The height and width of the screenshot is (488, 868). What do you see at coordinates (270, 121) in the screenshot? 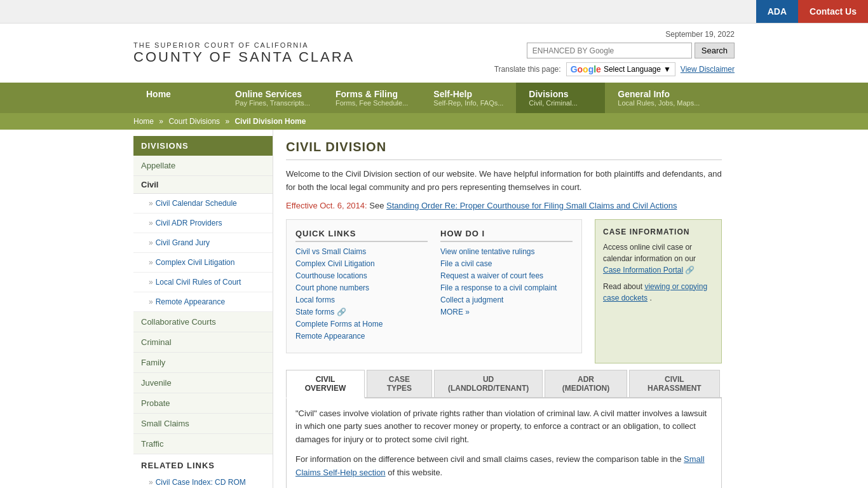
I see `breadcrumb-current: Civil Division Home` at bounding box center [270, 121].